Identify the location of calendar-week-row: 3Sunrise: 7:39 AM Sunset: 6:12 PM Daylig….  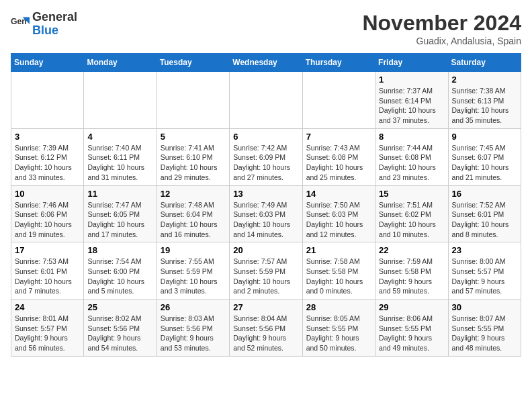
(266, 157).